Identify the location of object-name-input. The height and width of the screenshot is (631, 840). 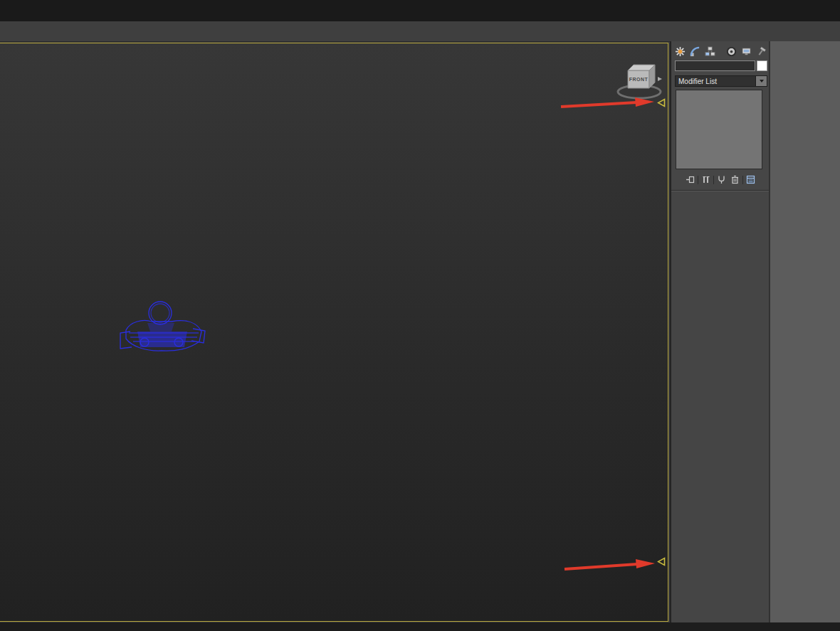
(715, 65).